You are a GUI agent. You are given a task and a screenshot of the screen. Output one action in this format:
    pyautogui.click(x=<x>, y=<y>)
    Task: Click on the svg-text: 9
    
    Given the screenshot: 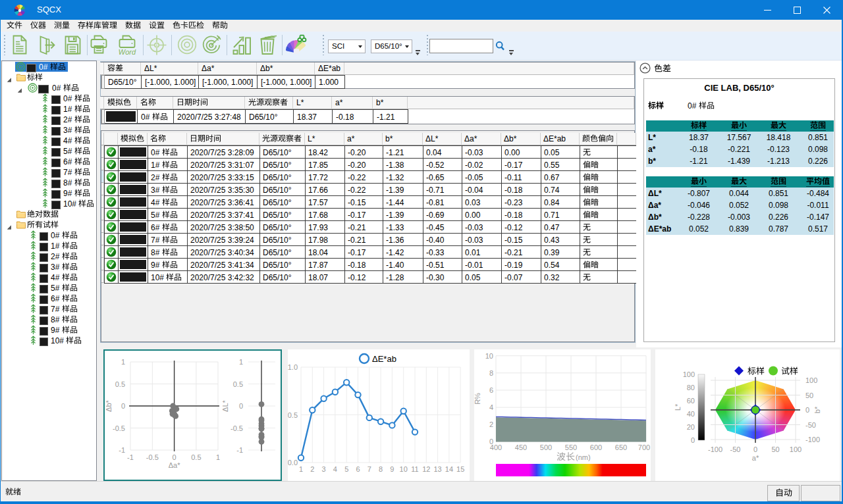 What is the action you would take?
    pyautogui.click(x=392, y=469)
    